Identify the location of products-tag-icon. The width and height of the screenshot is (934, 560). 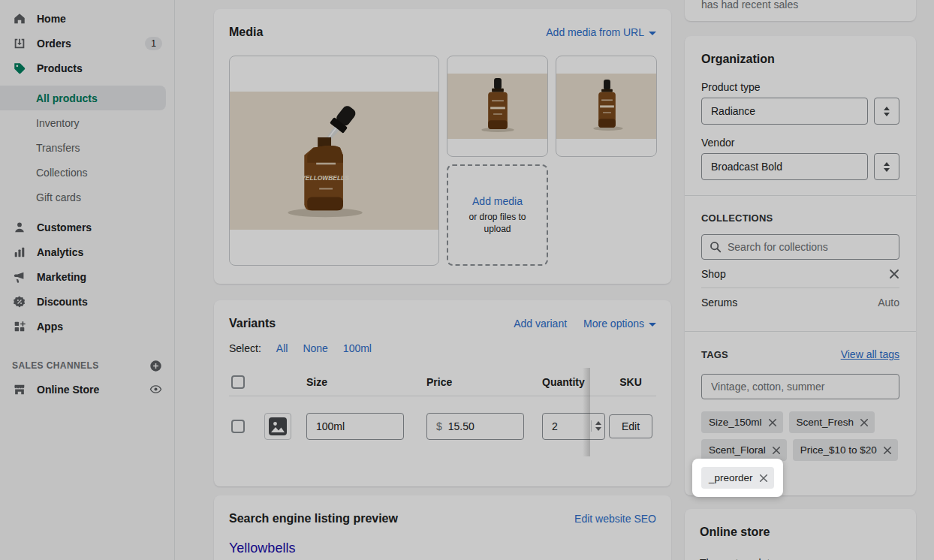
(20, 68).